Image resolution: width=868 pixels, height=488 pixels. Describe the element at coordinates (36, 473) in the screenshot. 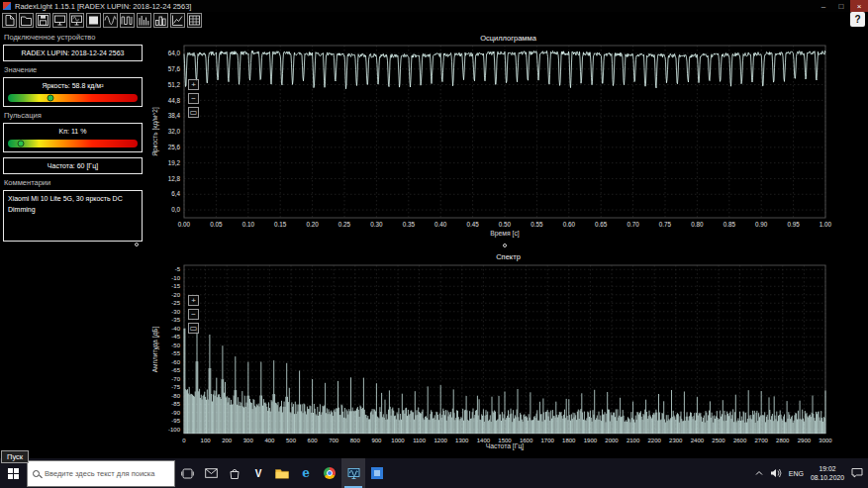

I see `search-icon` at that location.